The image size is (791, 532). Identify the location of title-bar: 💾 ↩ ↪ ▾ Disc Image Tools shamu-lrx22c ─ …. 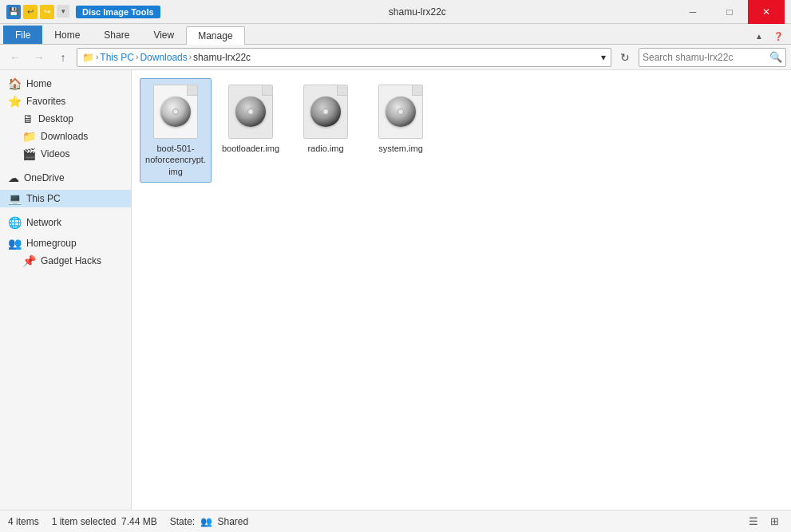
(396, 12).